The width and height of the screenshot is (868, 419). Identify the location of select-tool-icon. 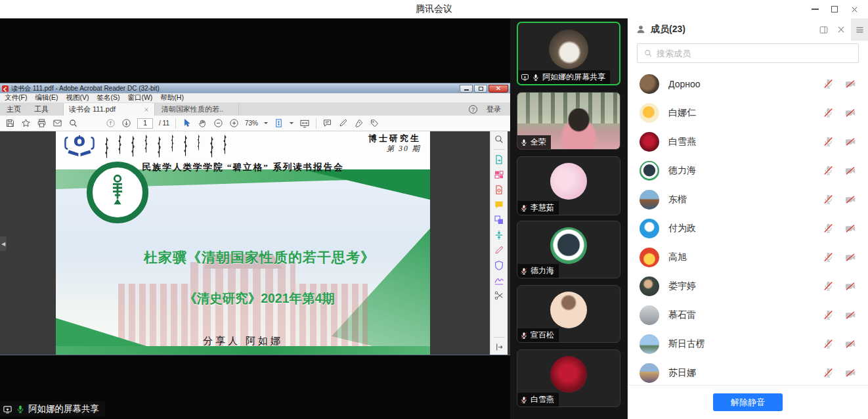
(186, 123).